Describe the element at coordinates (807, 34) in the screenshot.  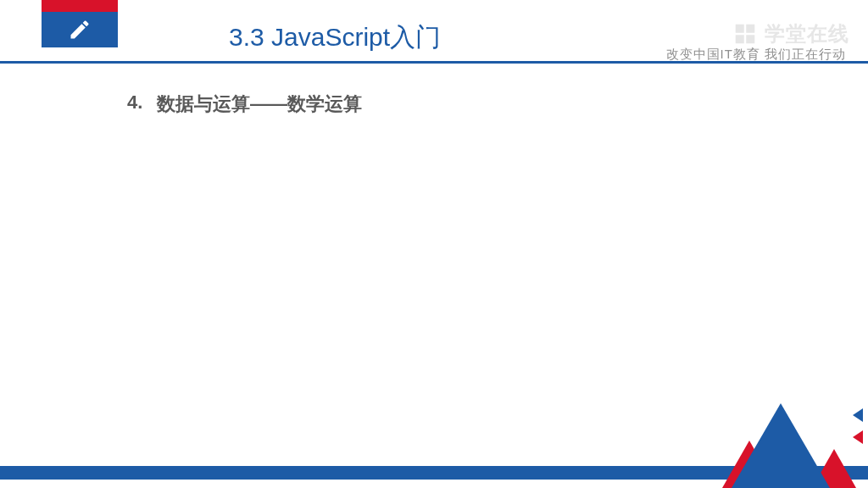
I see `watermark-text: 学堂在线` at that location.